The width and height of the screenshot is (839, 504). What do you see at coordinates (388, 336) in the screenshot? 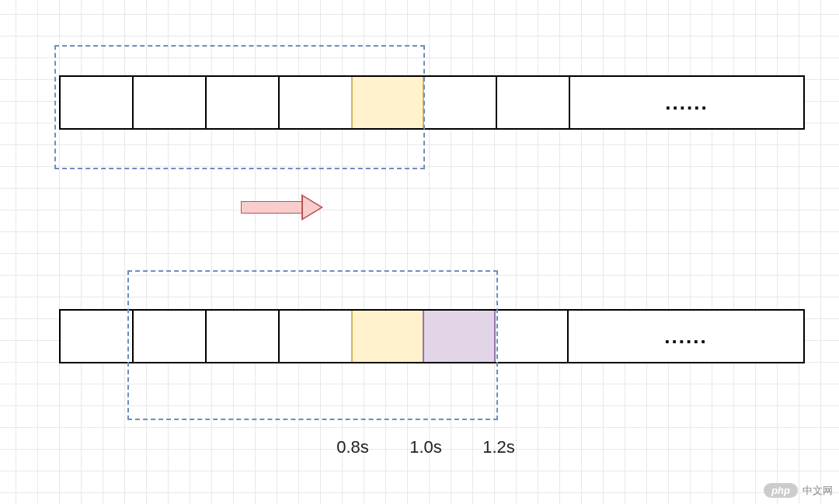
I see `cell-bottom-4-previous` at bounding box center [388, 336].